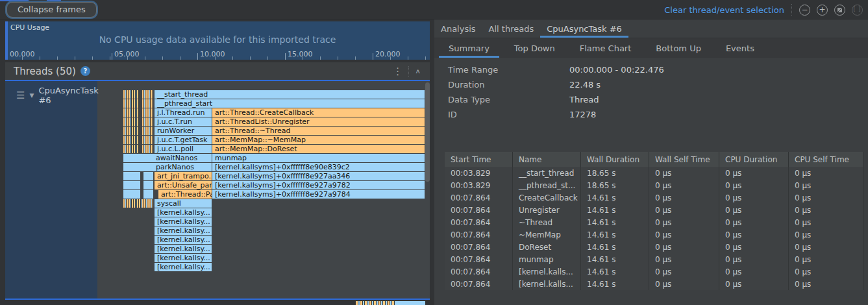  What do you see at coordinates (654, 186) in the screenshot?
I see `table-row: 00:03.829__pthread_st...18.65 s0 µs0 µs0…` at bounding box center [654, 186].